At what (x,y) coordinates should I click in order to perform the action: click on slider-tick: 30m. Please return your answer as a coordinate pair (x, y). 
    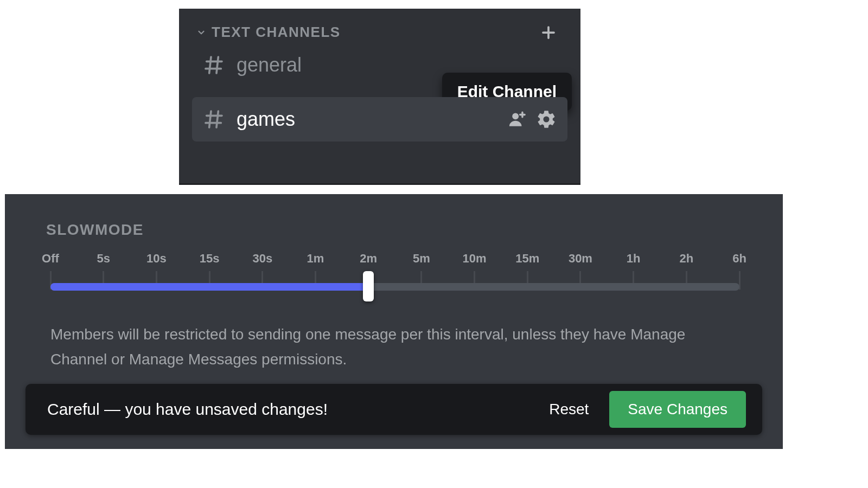
    Looking at the image, I should click on (580, 259).